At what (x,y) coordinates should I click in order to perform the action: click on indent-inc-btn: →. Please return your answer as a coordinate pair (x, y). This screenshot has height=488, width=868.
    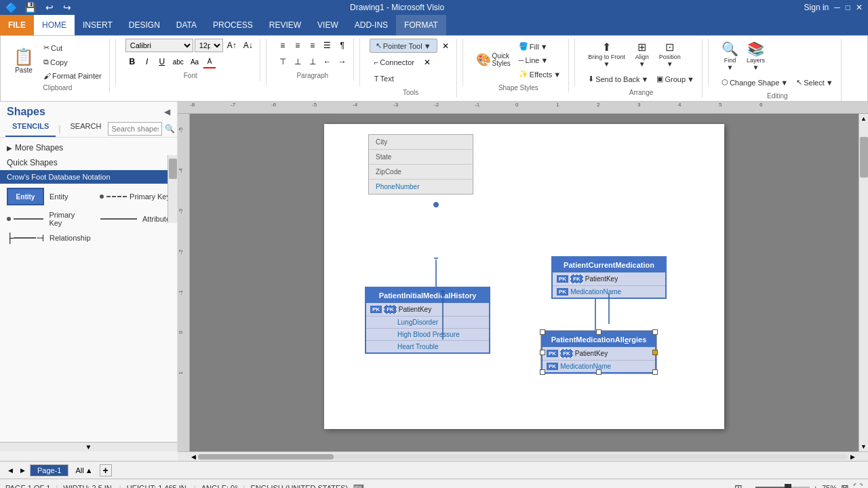
    Looking at the image, I should click on (342, 62).